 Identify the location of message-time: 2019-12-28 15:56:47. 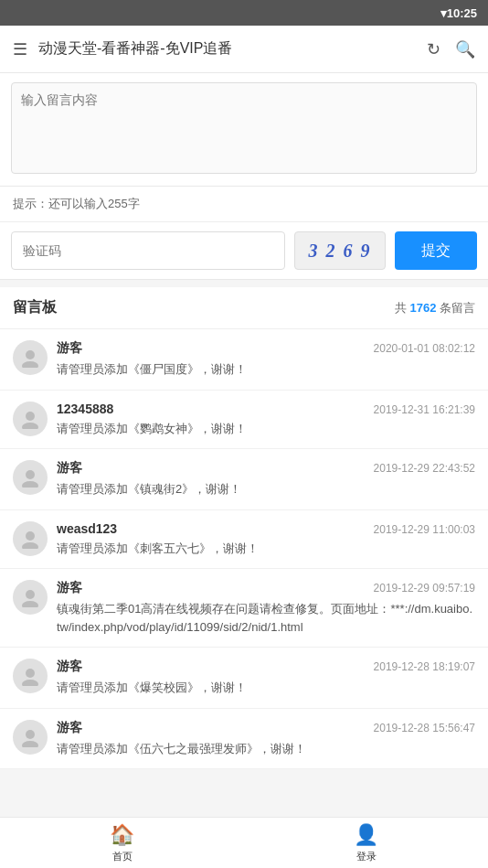
(424, 728).